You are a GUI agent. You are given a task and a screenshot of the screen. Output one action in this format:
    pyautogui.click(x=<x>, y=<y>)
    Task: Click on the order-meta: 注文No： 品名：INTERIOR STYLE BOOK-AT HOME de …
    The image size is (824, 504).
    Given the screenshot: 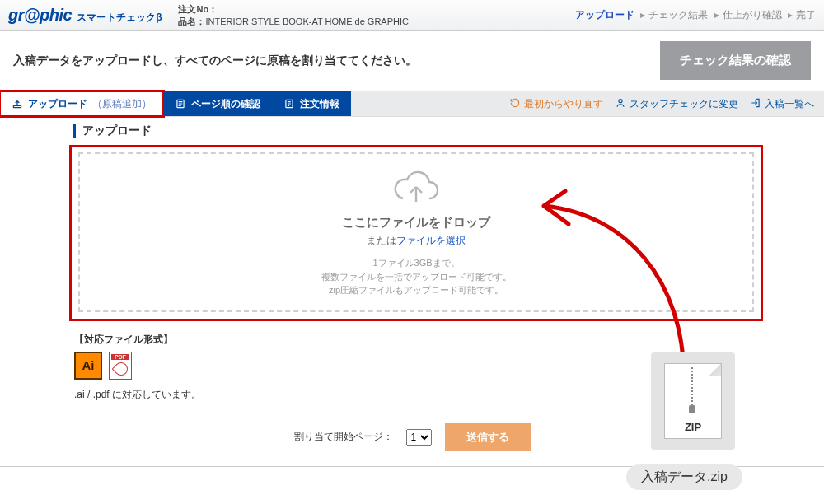 What is the action you would take?
    pyautogui.click(x=293, y=15)
    